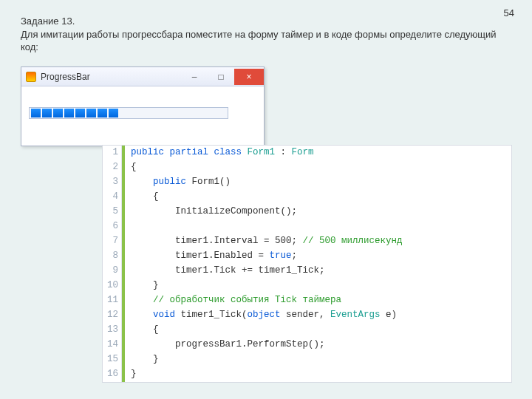 The width and height of the screenshot is (532, 399). What do you see at coordinates (143, 116) in the screenshot?
I see `window-client-area` at bounding box center [143, 116].